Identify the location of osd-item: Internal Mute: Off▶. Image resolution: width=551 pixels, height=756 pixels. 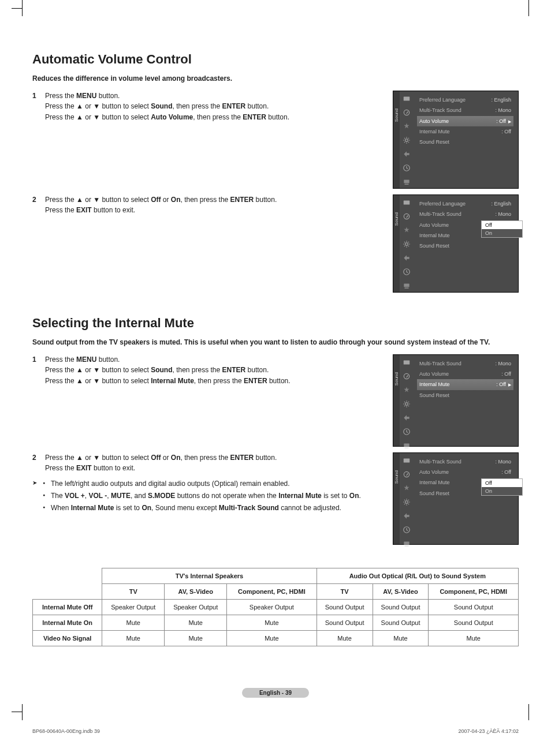
(466, 384).